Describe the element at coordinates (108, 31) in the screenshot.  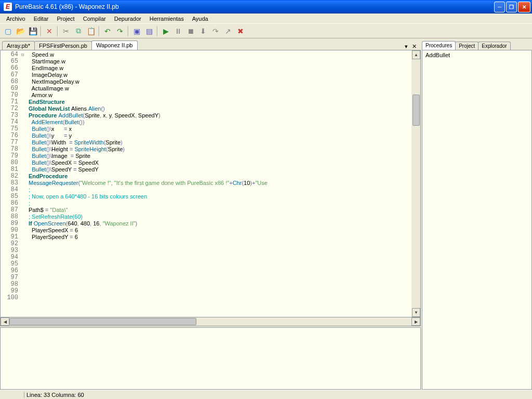
I see `undo-icon: ↶` at that location.